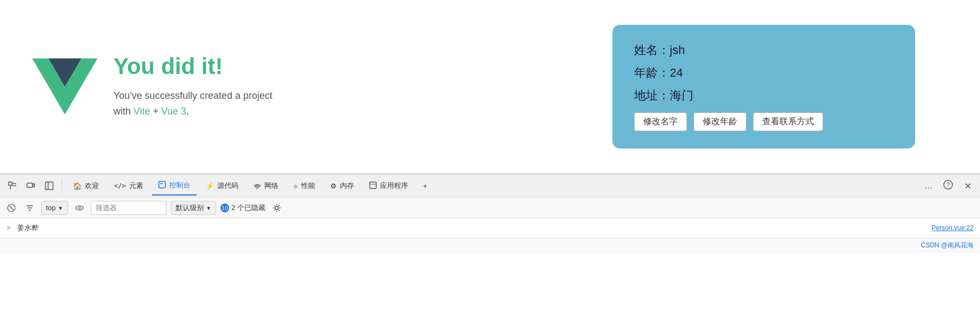 The width and height of the screenshot is (980, 330). What do you see at coordinates (65, 86) in the screenshot?
I see `vue-logo` at bounding box center [65, 86].